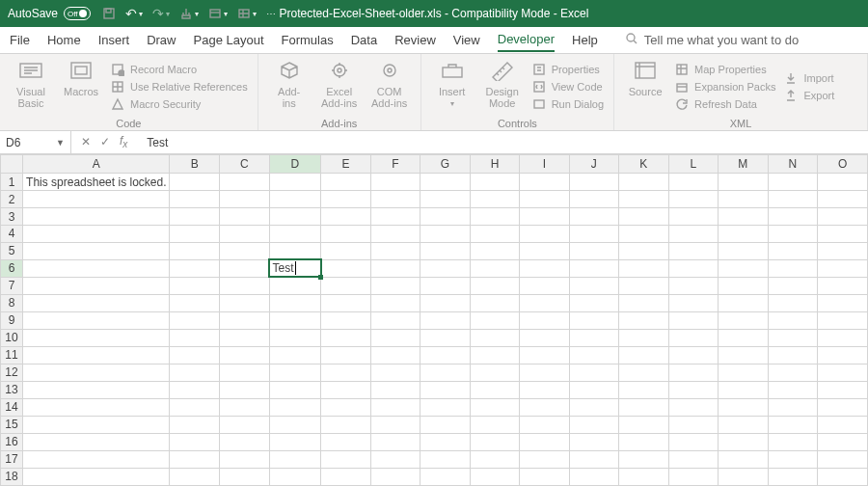 Image resolution: width=868 pixels, height=486 pixels. What do you see at coordinates (271, 14) in the screenshot?
I see `qat-customize: ⋯` at bounding box center [271, 14].